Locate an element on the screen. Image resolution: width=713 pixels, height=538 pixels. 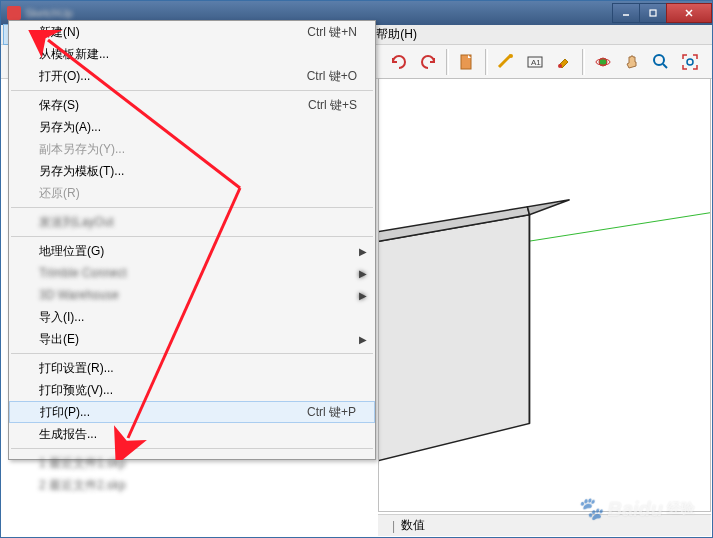
menu-item: 生成报告... is located at coordinates (192, 434).